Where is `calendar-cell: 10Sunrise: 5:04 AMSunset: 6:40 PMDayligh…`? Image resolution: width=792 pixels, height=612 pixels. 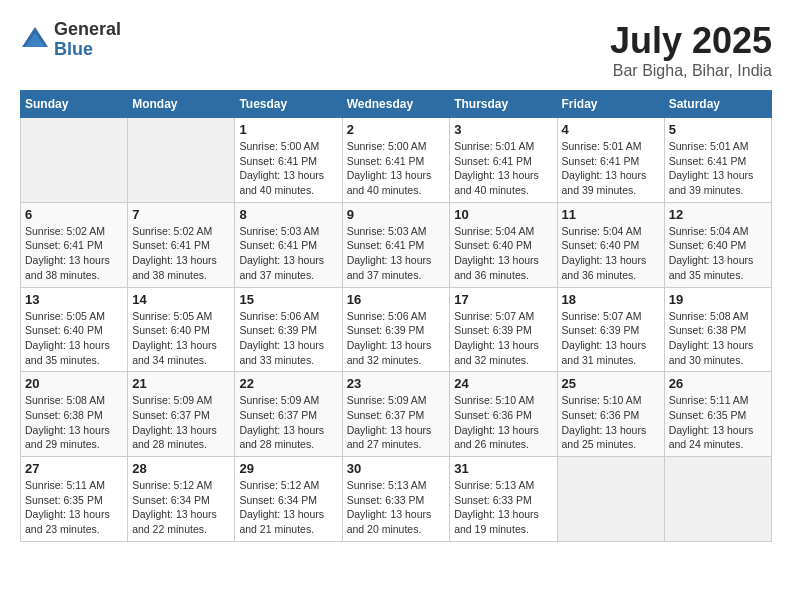
calendar-cell: 10Sunrise: 5:04 AMSunset: 6:40 PMDayligh… is located at coordinates (504, 244).